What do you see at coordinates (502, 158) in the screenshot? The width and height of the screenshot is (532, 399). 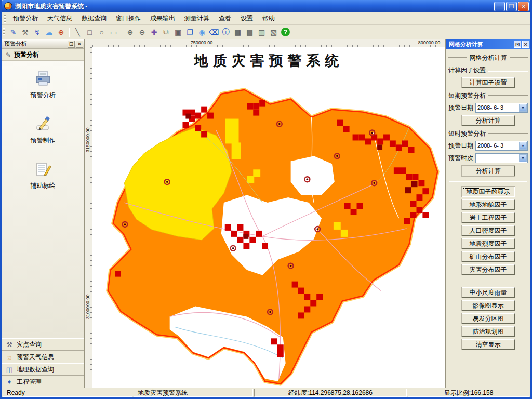 I see `warning-time-select: ▼` at bounding box center [502, 158].